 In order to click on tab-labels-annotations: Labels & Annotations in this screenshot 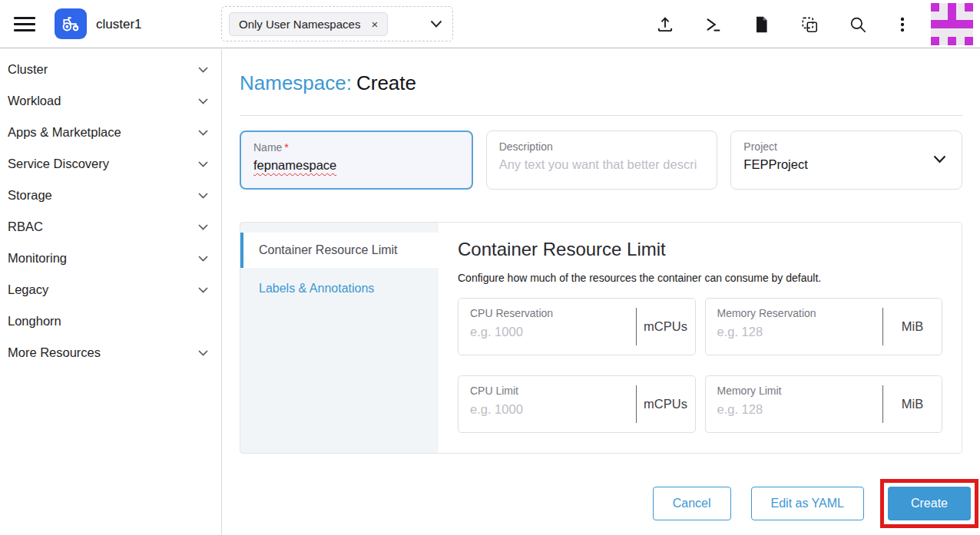, I will do `click(339, 289)`.